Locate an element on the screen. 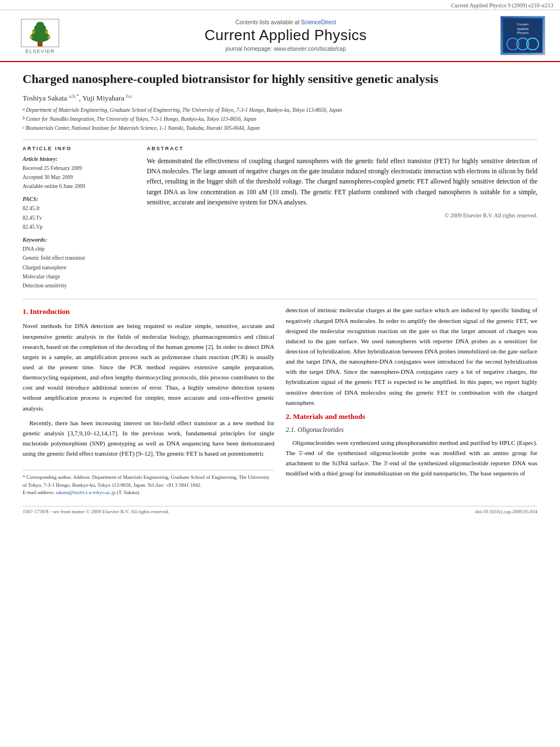  oligos-heading: 2.1. Oligonucleotides is located at coordinates (412, 430).